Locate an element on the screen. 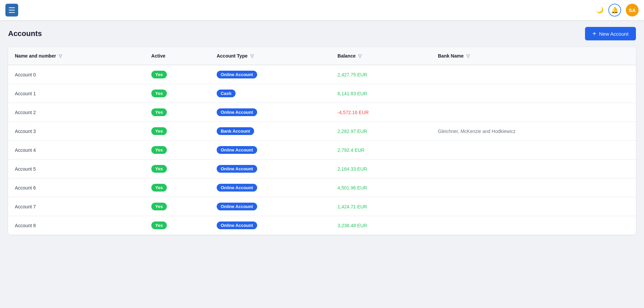 This screenshot has height=308, width=644. cell-active-1: Yes is located at coordinates (177, 94).